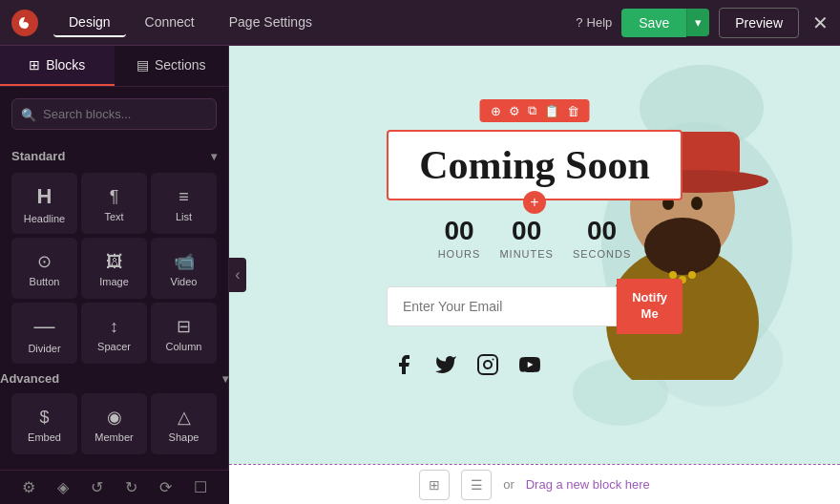 Image resolution: width=840 pixels, height=504 pixels. Describe the element at coordinates (225, 379) in the screenshot. I see `advanced-chevron-icon: ▾` at that location.